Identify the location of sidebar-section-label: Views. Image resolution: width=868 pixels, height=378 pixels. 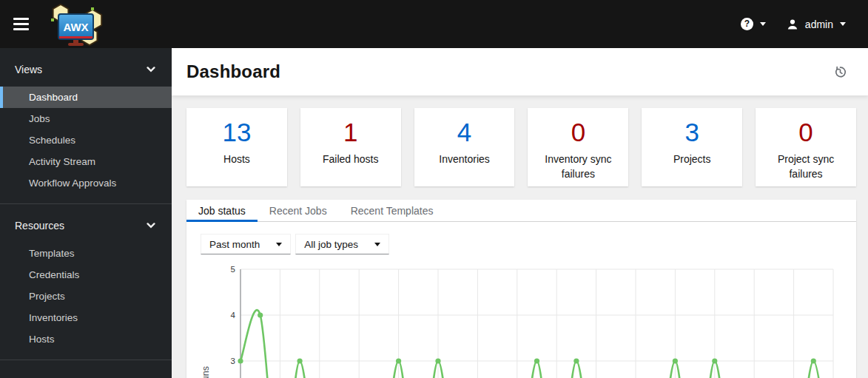
(28, 70).